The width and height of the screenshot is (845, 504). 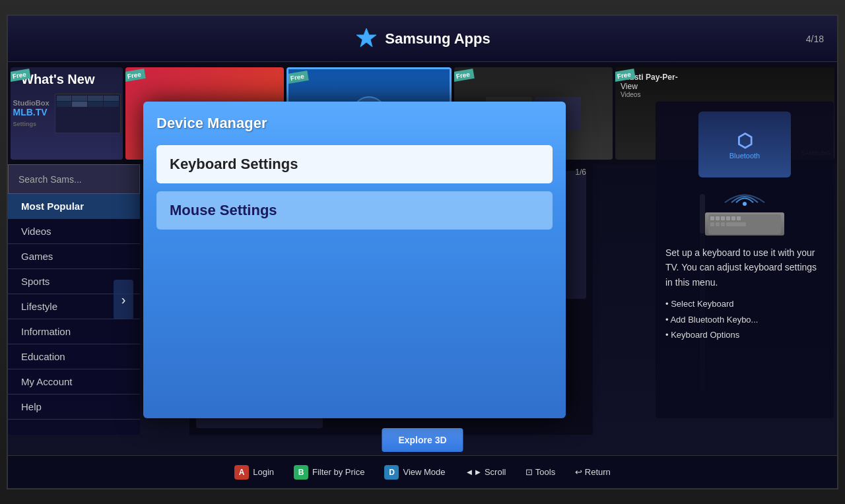 What do you see at coordinates (254, 472) in the screenshot?
I see `login-button: A Login` at bounding box center [254, 472].